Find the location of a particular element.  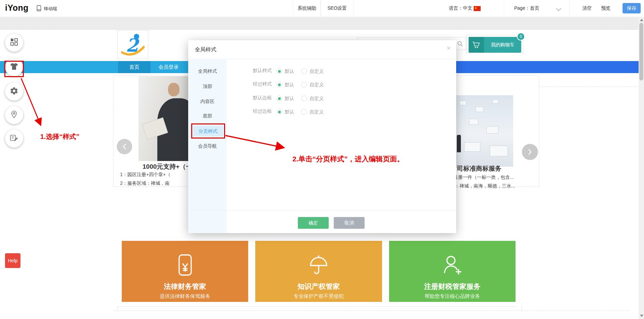

clear-button: 清空 is located at coordinates (587, 8).